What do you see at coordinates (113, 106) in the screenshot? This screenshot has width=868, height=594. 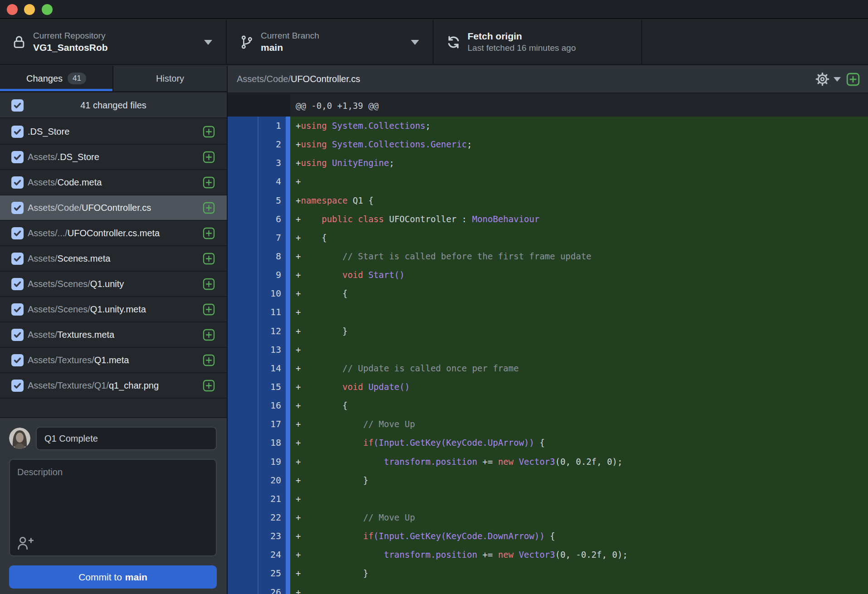 I see `select-all-row: 41 changed files` at bounding box center [113, 106].